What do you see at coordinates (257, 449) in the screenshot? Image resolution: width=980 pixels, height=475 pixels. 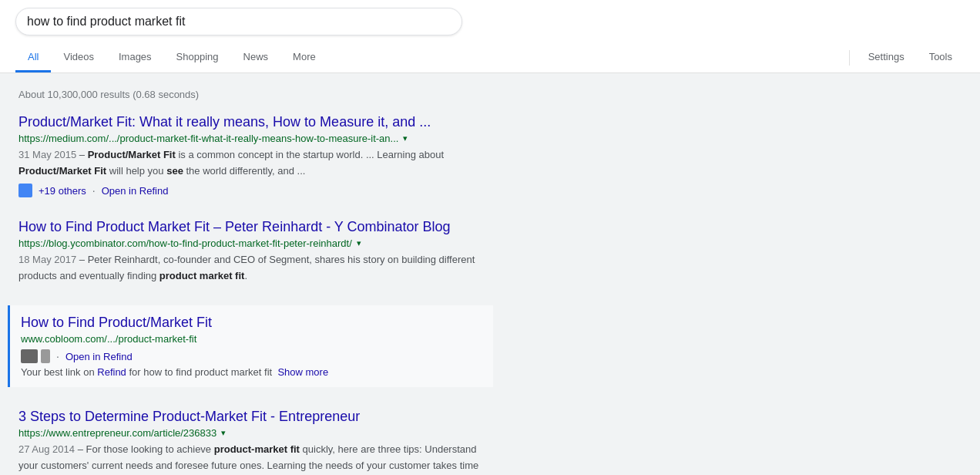 I see `result-bold-pmf2: product-market fit` at bounding box center [257, 449].